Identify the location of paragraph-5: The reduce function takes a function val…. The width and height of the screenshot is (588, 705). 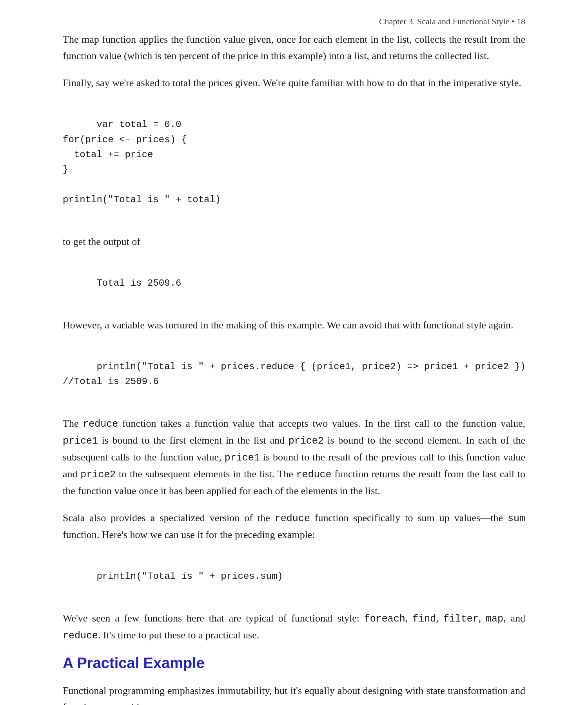
(294, 457).